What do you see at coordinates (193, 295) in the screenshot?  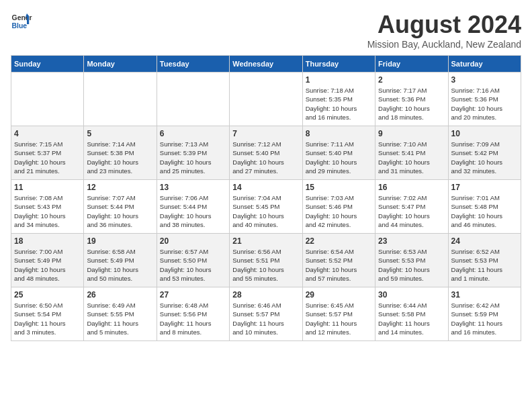 I see `day-number: 27` at bounding box center [193, 295].